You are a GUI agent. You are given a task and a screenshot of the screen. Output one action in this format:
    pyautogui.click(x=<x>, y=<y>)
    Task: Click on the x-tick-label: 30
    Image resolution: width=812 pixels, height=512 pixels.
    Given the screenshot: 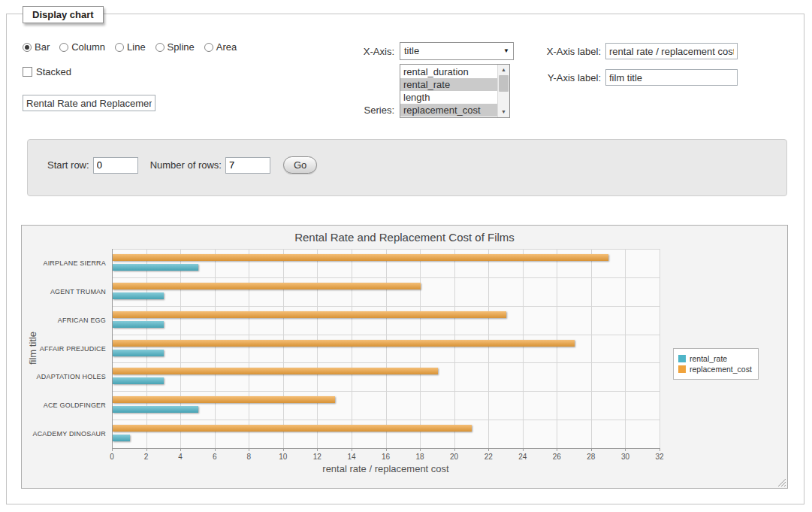 What is the action you would take?
    pyautogui.click(x=625, y=457)
    